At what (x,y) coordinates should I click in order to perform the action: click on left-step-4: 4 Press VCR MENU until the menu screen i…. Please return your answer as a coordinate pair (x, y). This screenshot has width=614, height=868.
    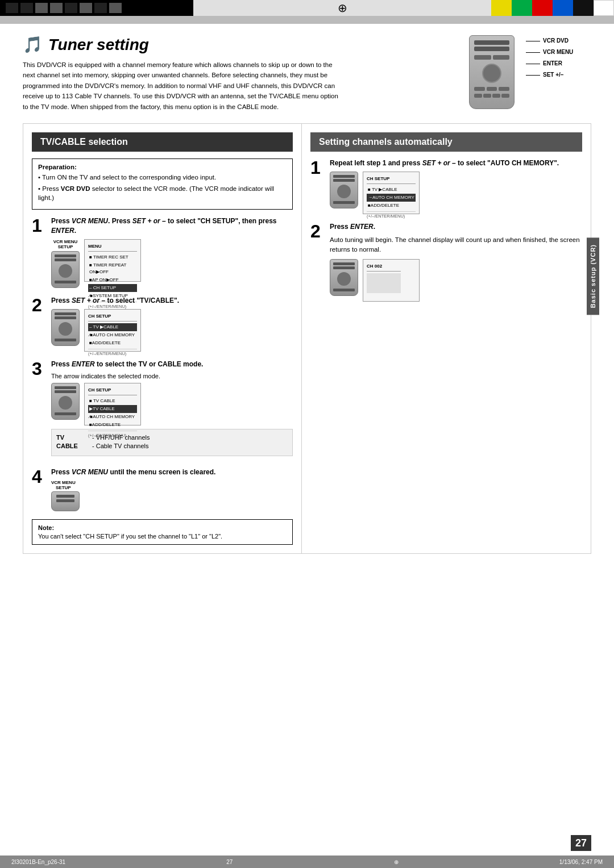
    Looking at the image, I should click on (163, 490).